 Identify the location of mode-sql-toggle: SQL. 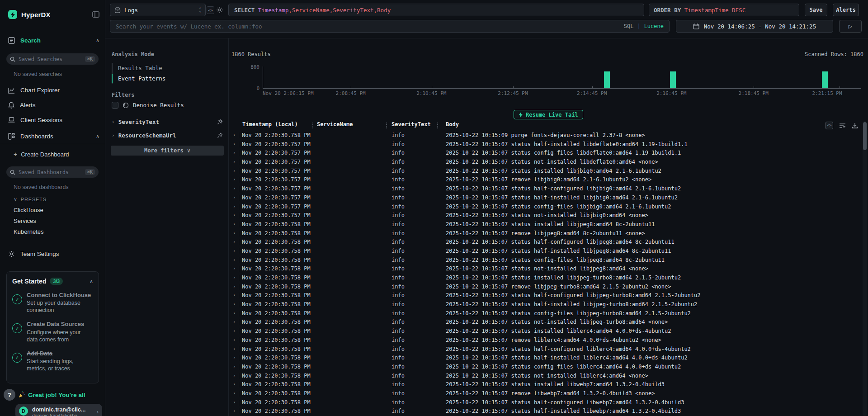
(629, 26).